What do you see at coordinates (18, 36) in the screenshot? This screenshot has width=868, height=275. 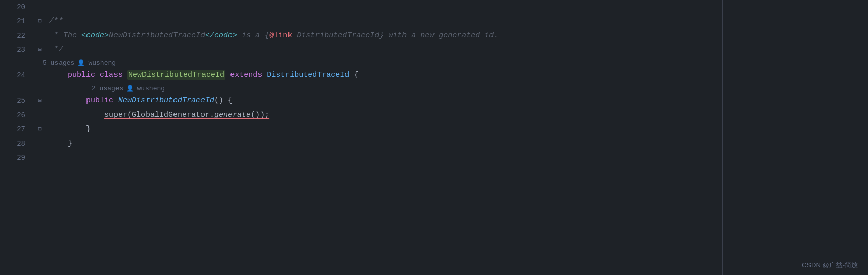 I see `line-number-22: 22` at bounding box center [18, 36].